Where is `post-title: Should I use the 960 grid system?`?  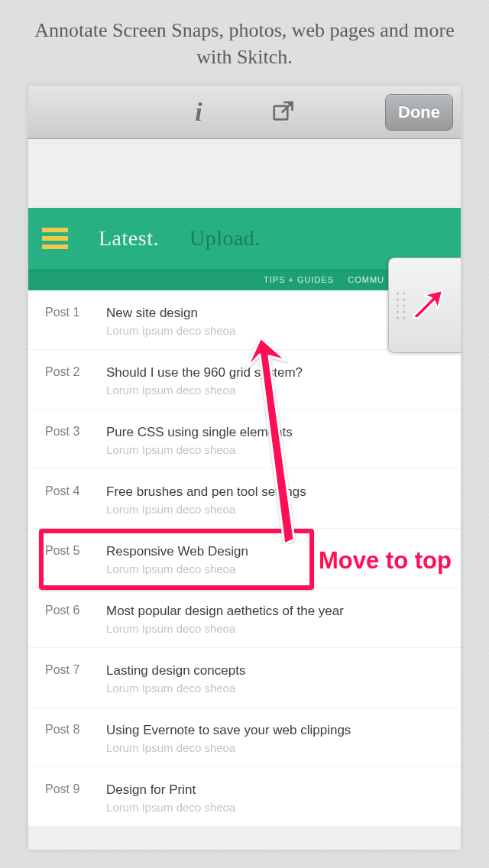 post-title: Should I use the 960 grid system? is located at coordinates (275, 373).